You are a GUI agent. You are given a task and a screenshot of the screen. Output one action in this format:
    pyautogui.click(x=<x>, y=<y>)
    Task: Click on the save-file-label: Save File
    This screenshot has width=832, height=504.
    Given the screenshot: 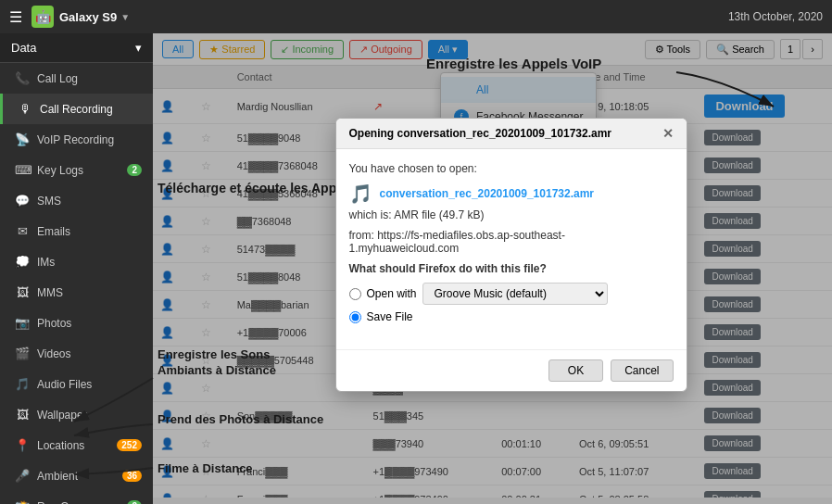 What is the action you would take?
    pyautogui.click(x=390, y=317)
    